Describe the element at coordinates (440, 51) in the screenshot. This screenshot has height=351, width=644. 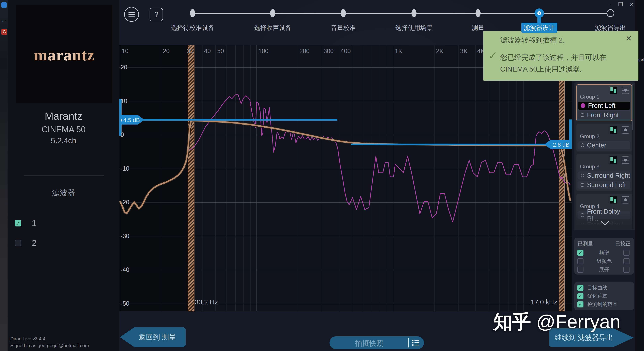
I see `freq-tick-label: 2K` at that location.